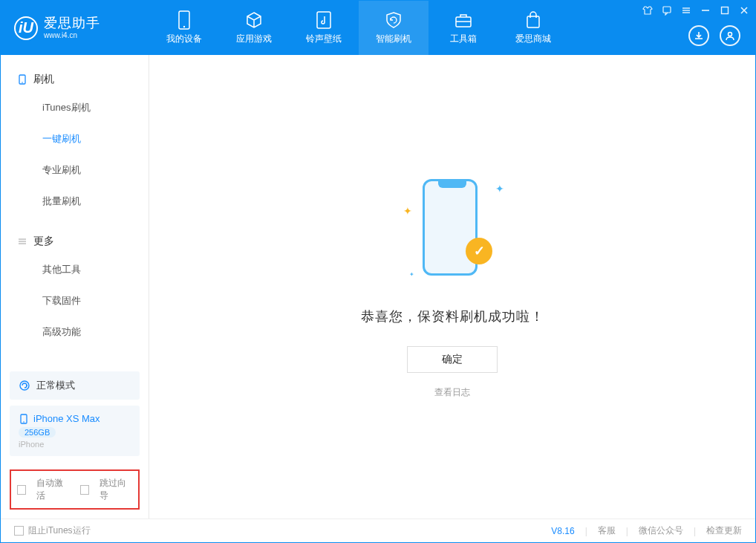 This screenshot has width=756, height=543. I want to click on sidebar-item-download-firmware: 下载固件, so click(74, 301).